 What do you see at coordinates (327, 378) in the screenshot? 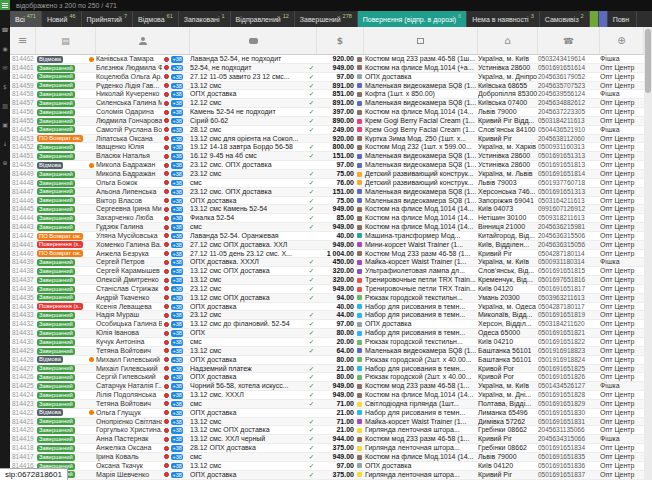
I see `order-row: 814426 Завершений Сергій Гилевський +38 …` at bounding box center [327, 378].